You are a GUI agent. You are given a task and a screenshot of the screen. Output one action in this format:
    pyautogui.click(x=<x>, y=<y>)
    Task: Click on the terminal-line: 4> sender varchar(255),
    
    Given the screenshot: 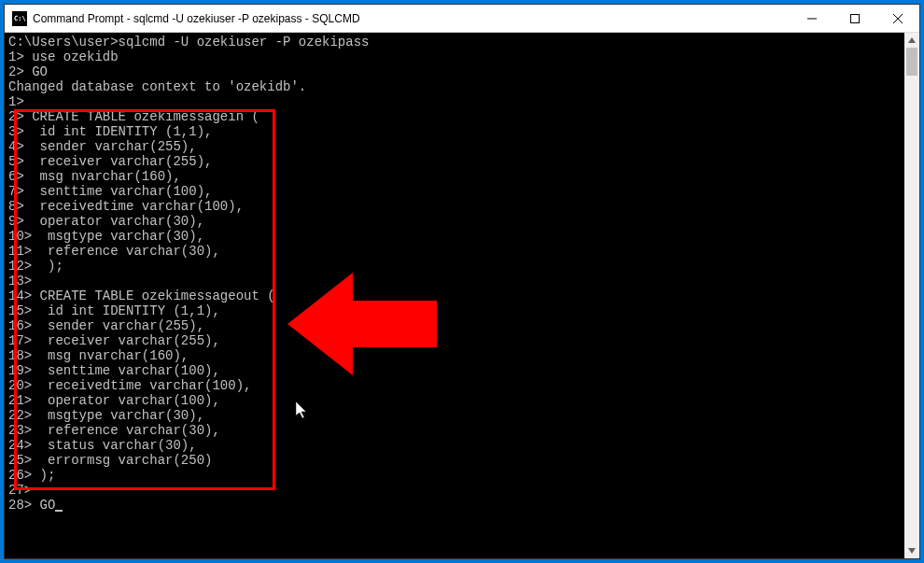 What is the action you would take?
    pyautogui.click(x=462, y=147)
    